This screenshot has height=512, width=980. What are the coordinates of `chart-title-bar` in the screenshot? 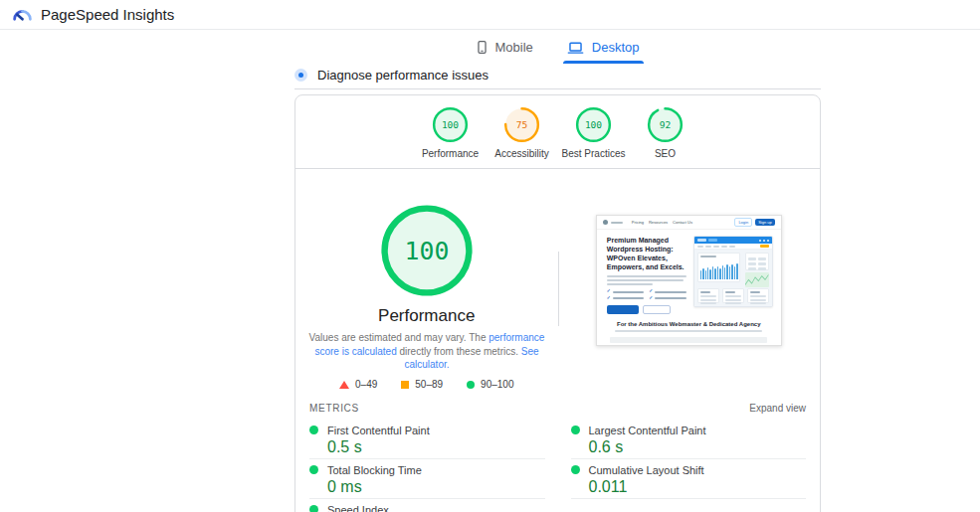 It's located at (708, 256).